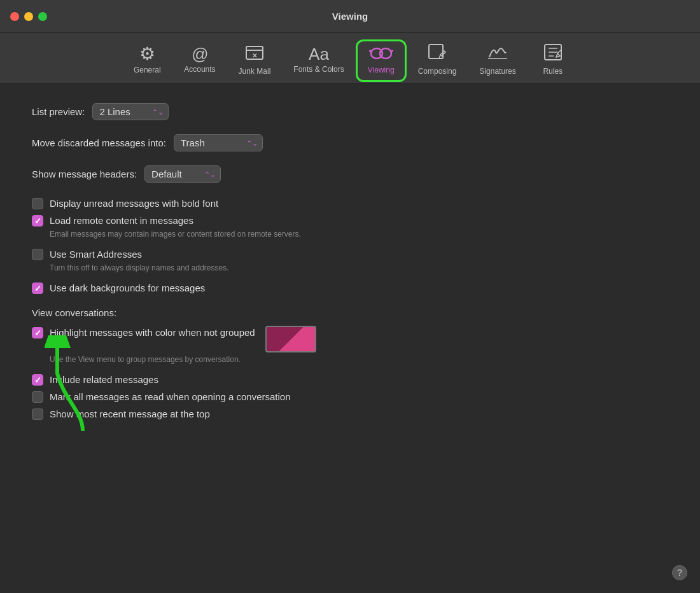 The height and width of the screenshot is (593, 700). I want to click on close-button, so click(15, 17).